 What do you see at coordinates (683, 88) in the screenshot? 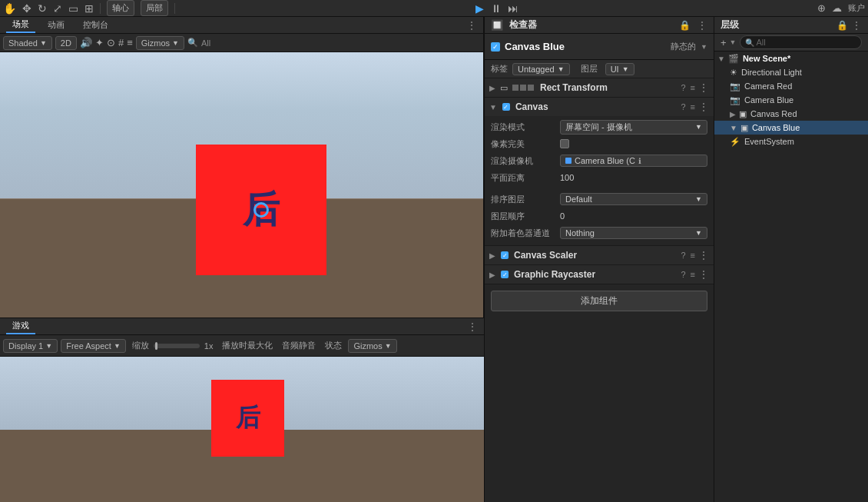
I see `rect-transform-help-icon: ?` at bounding box center [683, 88].